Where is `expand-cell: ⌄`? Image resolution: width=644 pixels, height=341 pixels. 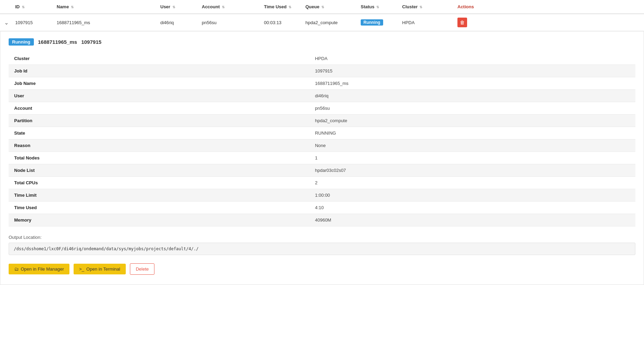 expand-cell: ⌄ is located at coordinates (6, 23).